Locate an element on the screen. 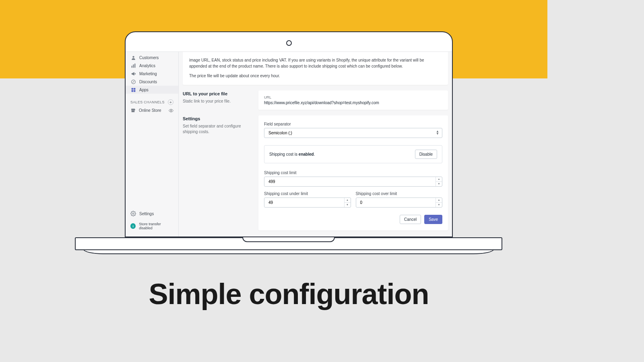 Image resolution: width=644 pixels, height=362 pixels. sidebar-item-discounts: Discounts is located at coordinates (152, 82).